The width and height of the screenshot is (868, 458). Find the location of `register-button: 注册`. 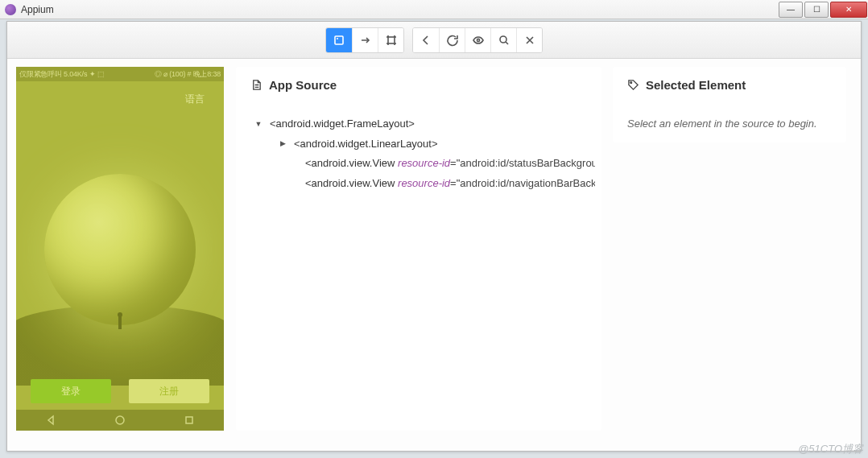

register-button: 注册 is located at coordinates (169, 391).